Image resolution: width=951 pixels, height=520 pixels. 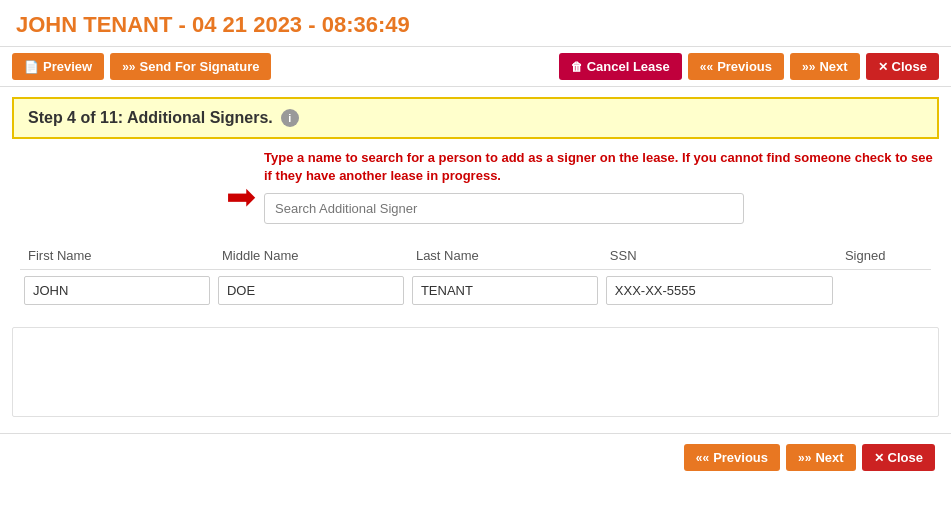 I want to click on cell-last-name, so click(x=505, y=291).